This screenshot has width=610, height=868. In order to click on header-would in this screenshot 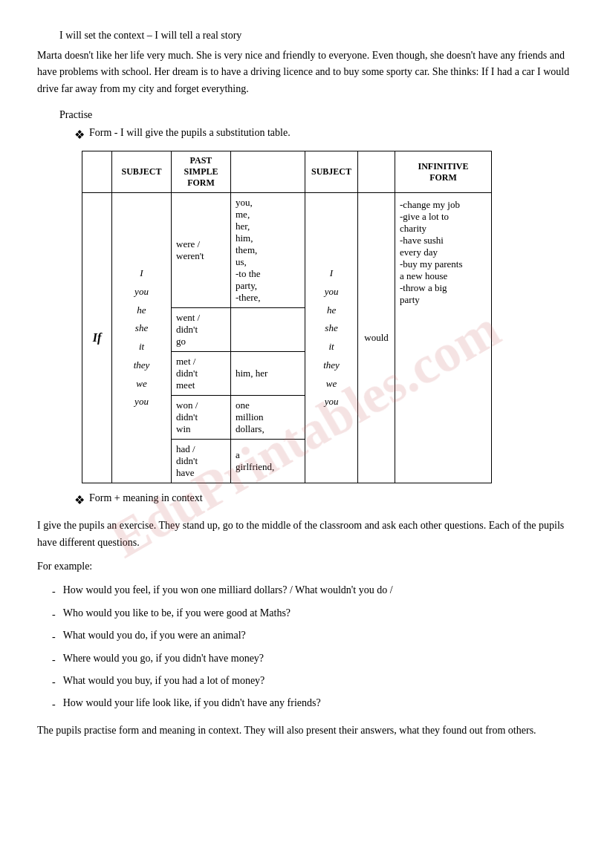, I will do `click(377, 172)`.